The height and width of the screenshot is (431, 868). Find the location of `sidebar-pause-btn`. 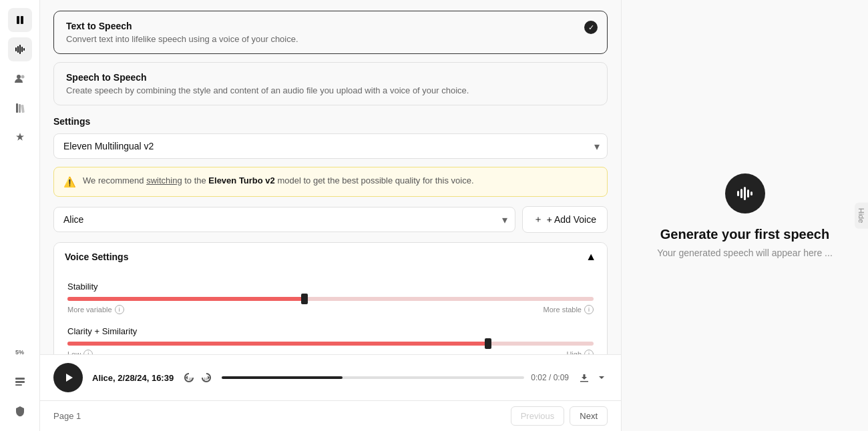

sidebar-pause-btn is located at coordinates (20, 20).